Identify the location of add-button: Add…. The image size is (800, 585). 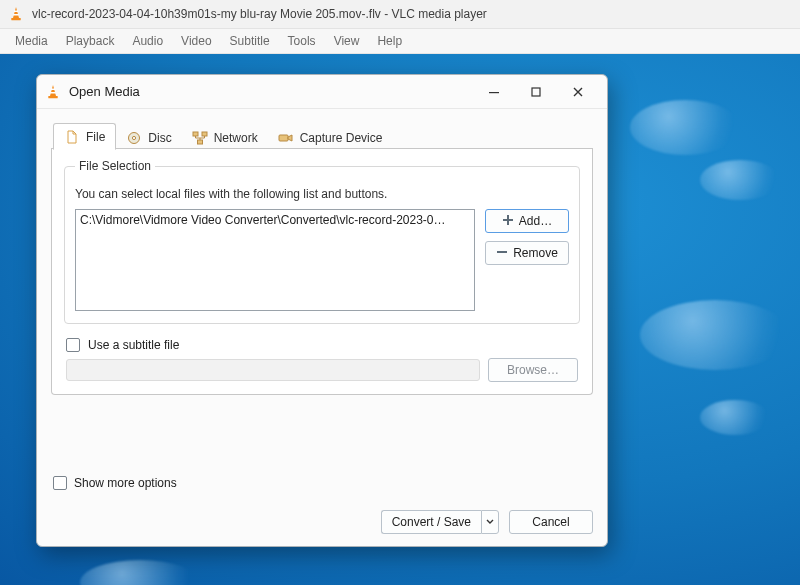
(527, 221).